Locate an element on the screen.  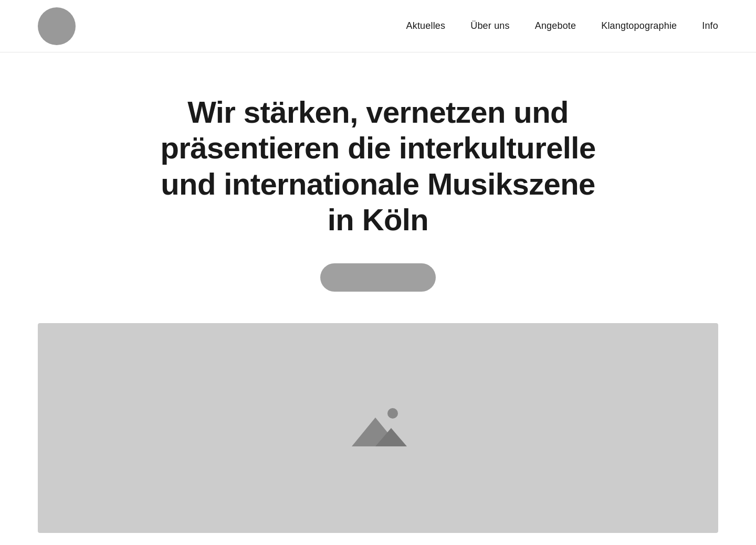
nav-item-info: Info is located at coordinates (710, 26).